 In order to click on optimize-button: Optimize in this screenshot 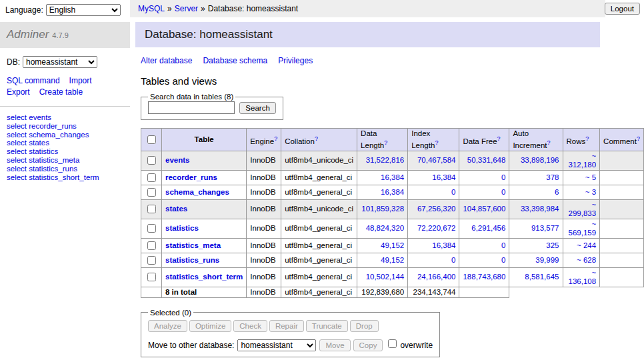, I will do `click(211, 326)`.